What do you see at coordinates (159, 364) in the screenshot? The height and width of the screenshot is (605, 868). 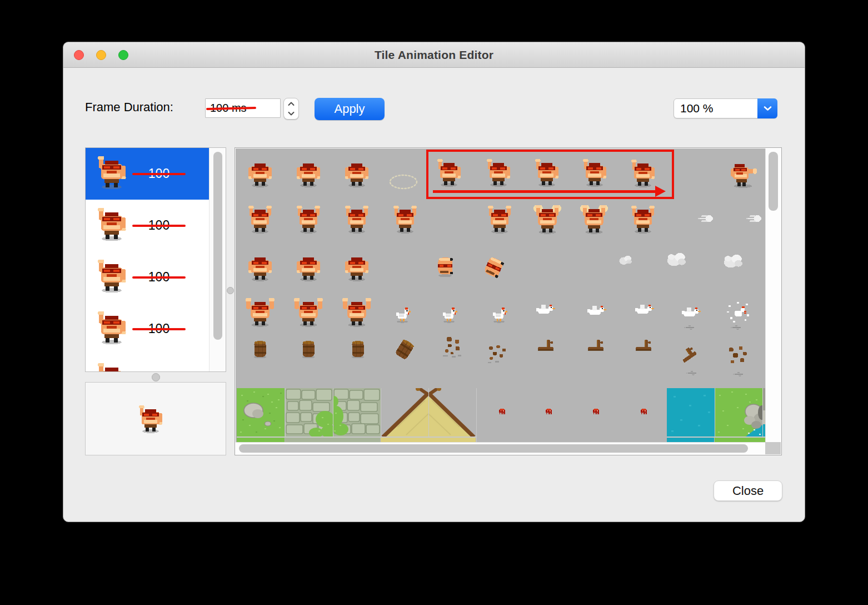 I see `frame-duration-value: 100` at bounding box center [159, 364].